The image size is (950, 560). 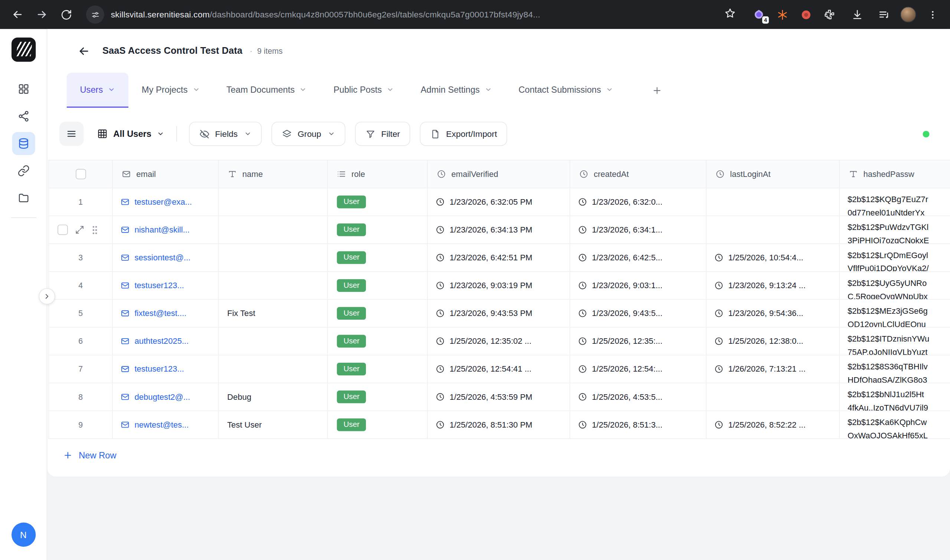 What do you see at coordinates (499, 341) in the screenshot?
I see `cell-emailVerified: 1/25/2026, 12:35:02 ...` at bounding box center [499, 341].